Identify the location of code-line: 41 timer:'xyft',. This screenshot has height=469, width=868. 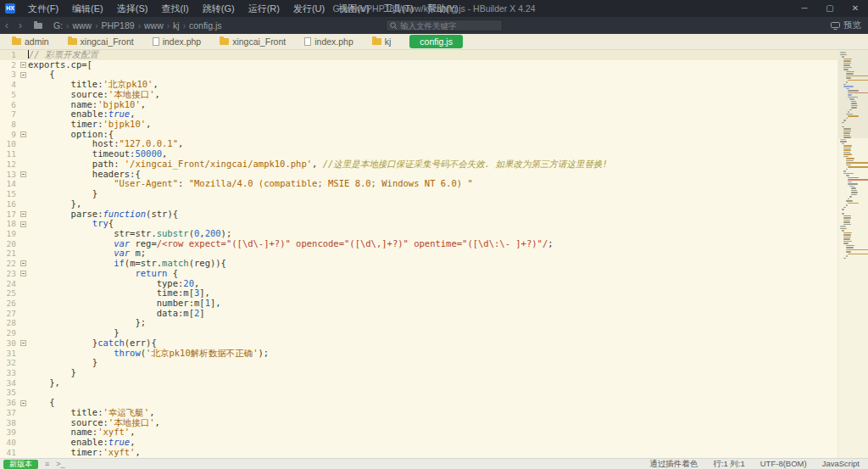
(419, 453).